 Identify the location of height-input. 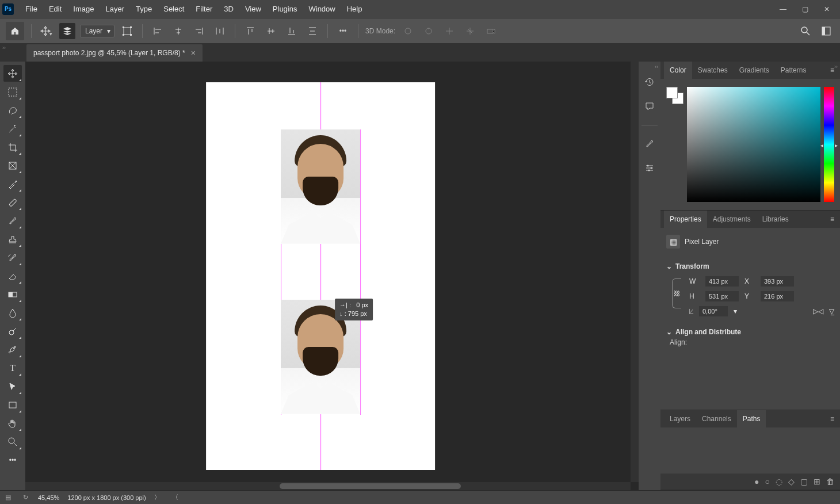
(722, 296).